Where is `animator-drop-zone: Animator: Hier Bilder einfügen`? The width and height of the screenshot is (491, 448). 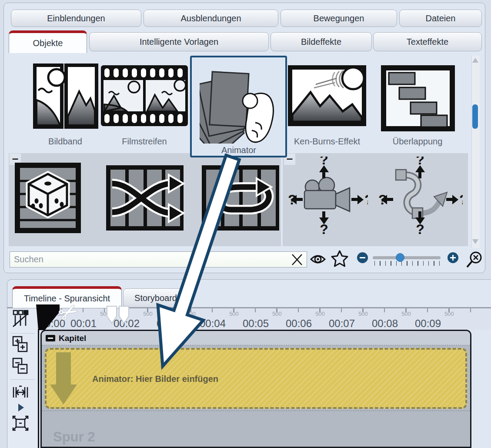 animator-drop-zone: Animator: Hier Bilder einfügen is located at coordinates (256, 378).